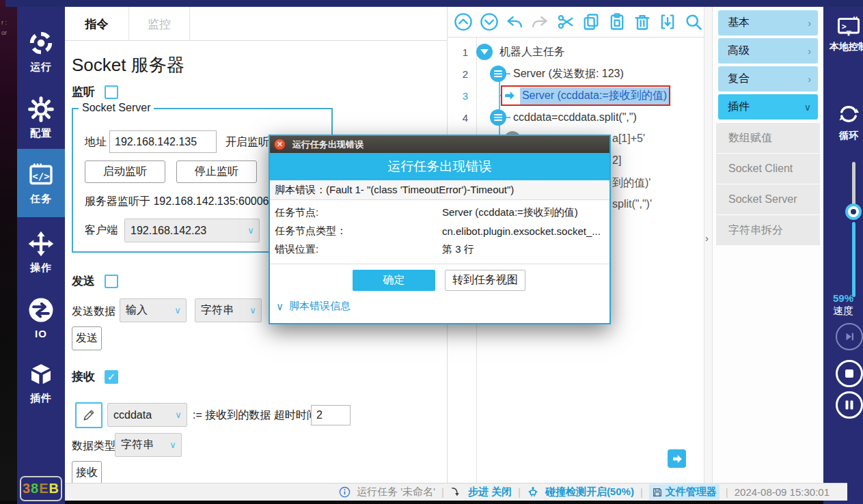  Describe the element at coordinates (440, 190) in the screenshot. I see `script-error-text: 脚本错误：(Fault 1- "(class 'TimeoutError')-T…` at that location.